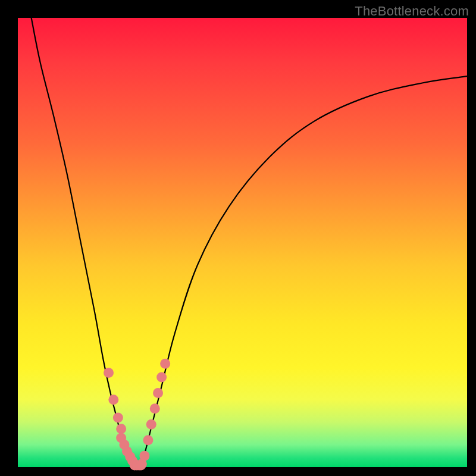 The width and height of the screenshot is (476, 476). Describe the element at coordinates (140, 465) in the screenshot. I see `marker-valley-markers` at that location.